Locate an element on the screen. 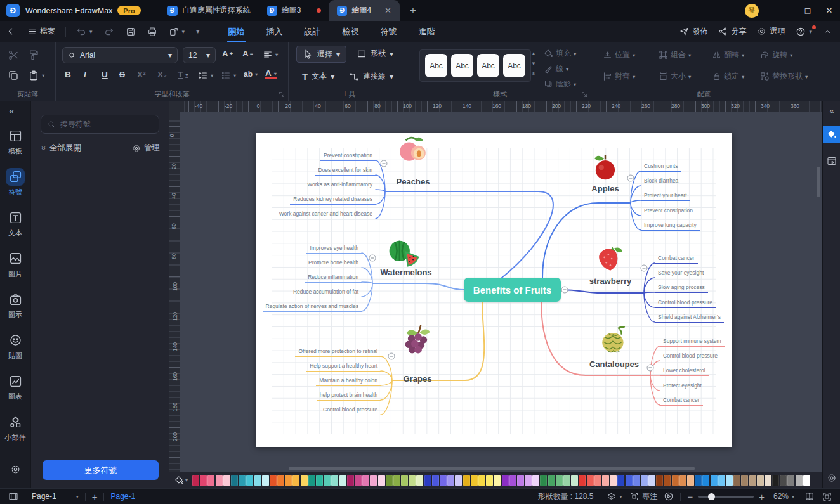  highlight-button: ab▾ is located at coordinates (251, 74).